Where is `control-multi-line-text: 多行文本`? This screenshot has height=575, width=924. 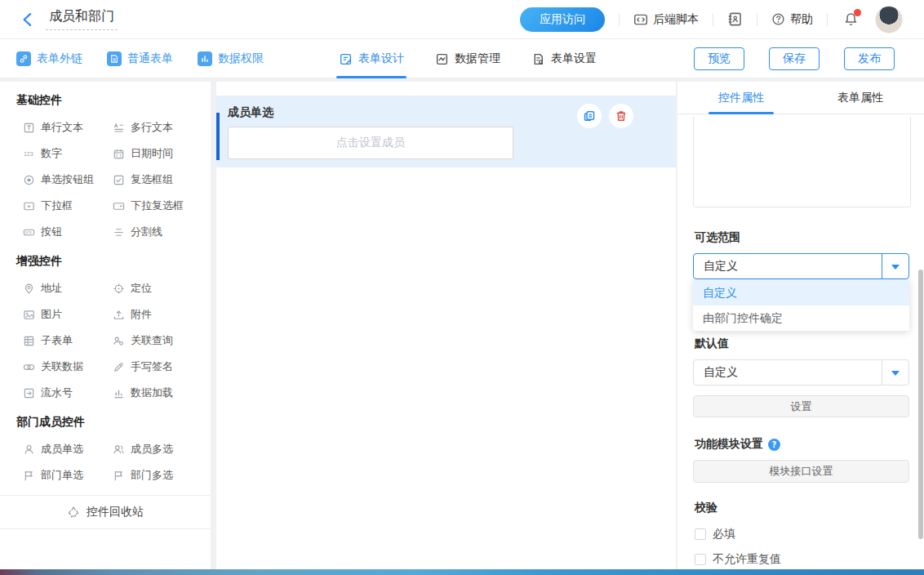
control-multi-line-text: 多行文本 is located at coordinates (162, 127).